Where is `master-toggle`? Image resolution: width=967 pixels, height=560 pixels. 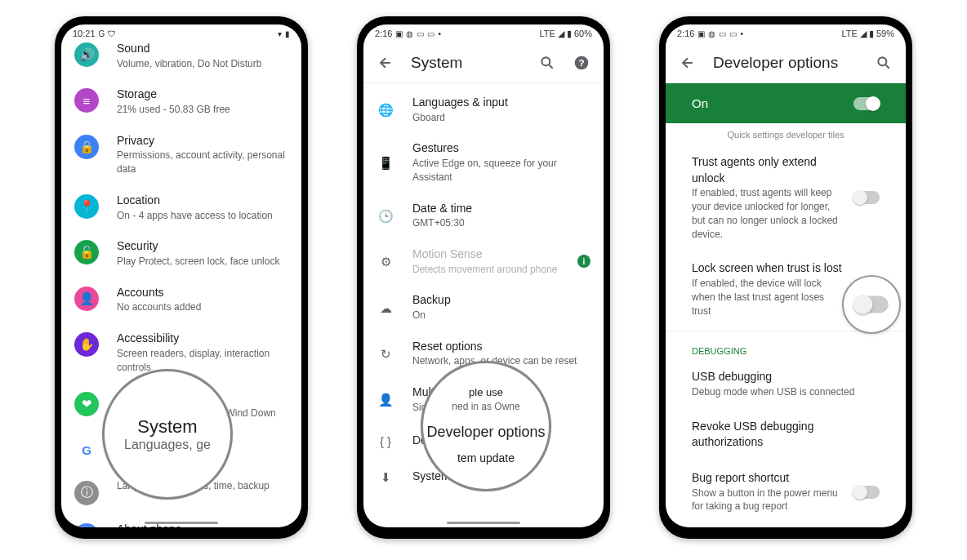 master-toggle is located at coordinates (867, 104).